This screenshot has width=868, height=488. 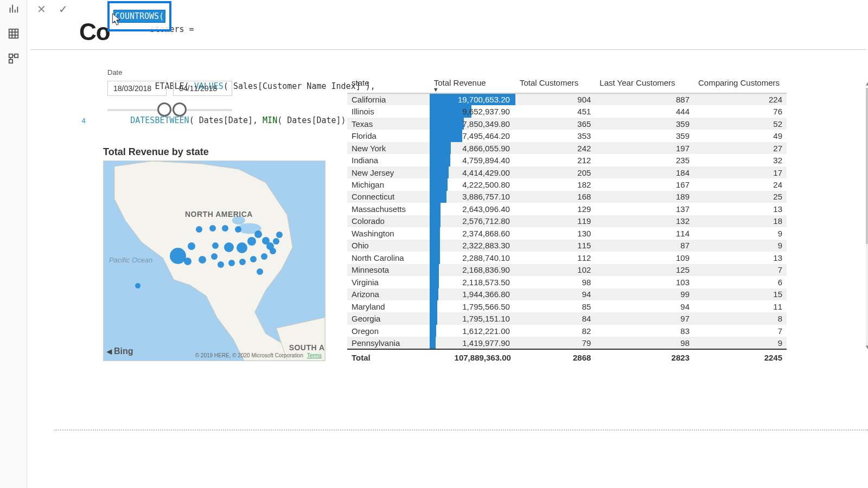 What do you see at coordinates (63, 9) in the screenshot?
I see `commit-formula-button: ✓` at bounding box center [63, 9].